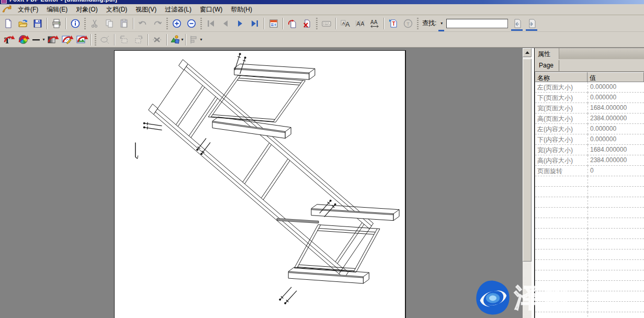  What do you see at coordinates (590, 140) in the screenshot?
I see `property-row: 下(内容大小)0.000000` at bounding box center [590, 140].